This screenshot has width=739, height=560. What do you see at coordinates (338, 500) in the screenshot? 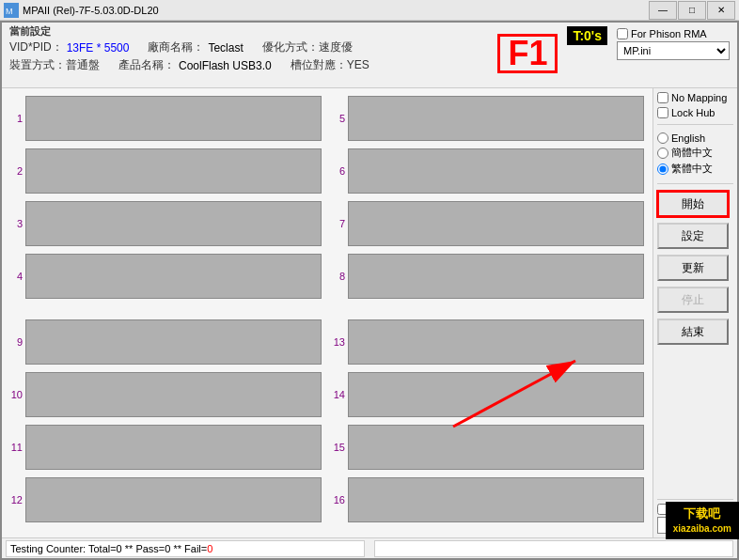
I see `slot-number-16: 16` at bounding box center [338, 500].